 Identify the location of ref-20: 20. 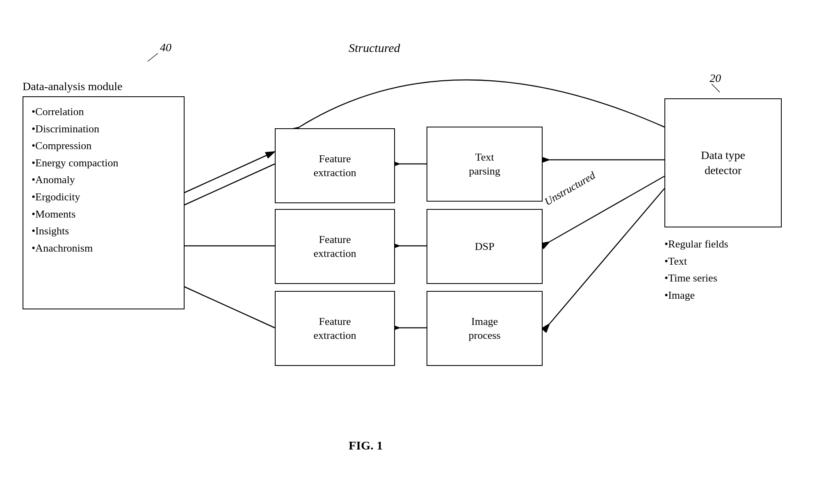
(718, 85).